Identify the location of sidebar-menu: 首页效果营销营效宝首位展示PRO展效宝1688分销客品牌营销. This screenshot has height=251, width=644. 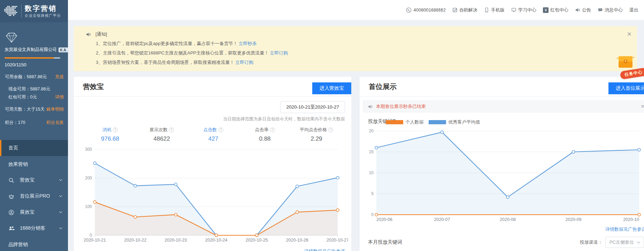
(34, 195).